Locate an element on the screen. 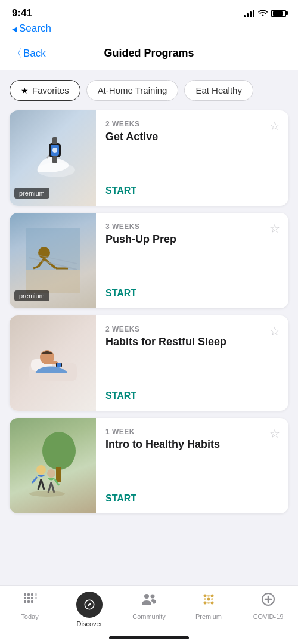  program-card-get-active: premium 2 WEEKS Get Active START ☆ is located at coordinates (149, 158).